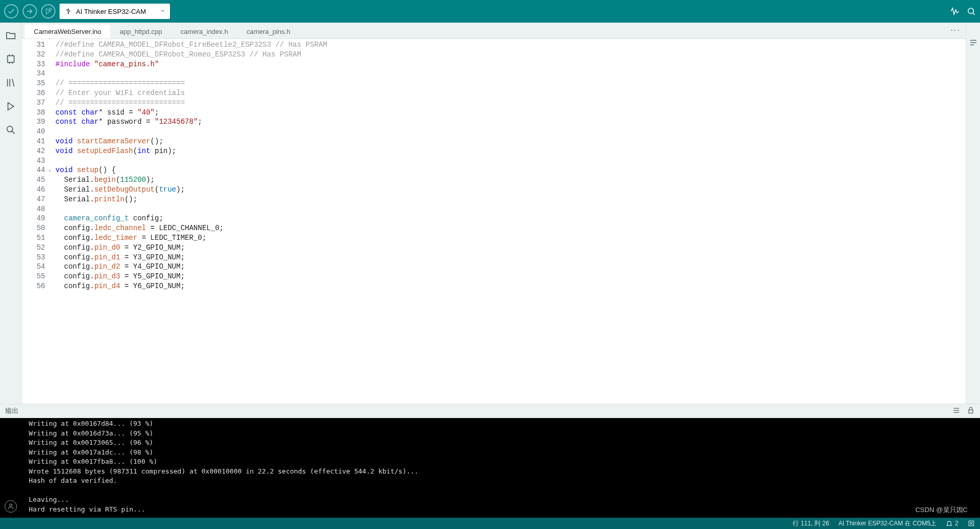 Image resolution: width=980 pixels, height=529 pixels. I want to click on debug-icon, so click(11, 106).